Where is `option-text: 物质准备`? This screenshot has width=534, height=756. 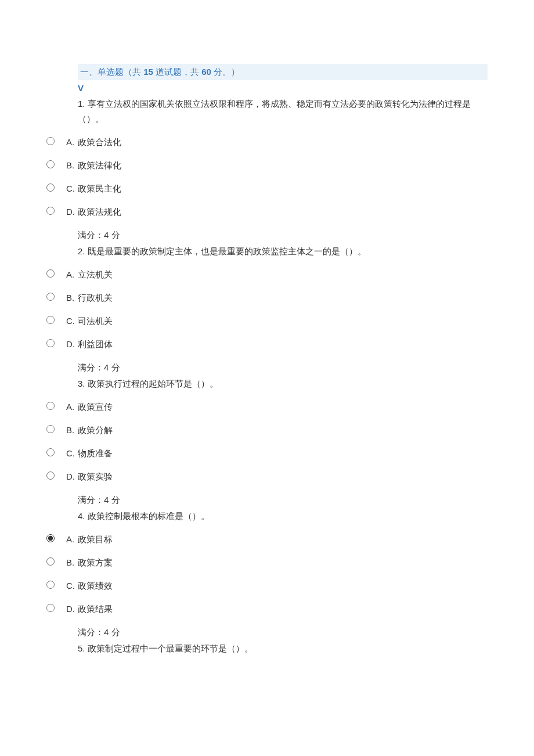 option-text: 物质准备 is located at coordinates (95, 453).